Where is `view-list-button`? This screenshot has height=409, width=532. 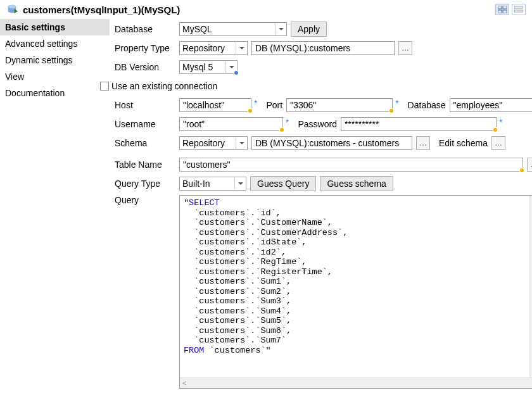 view-list-button is located at coordinates (519, 9).